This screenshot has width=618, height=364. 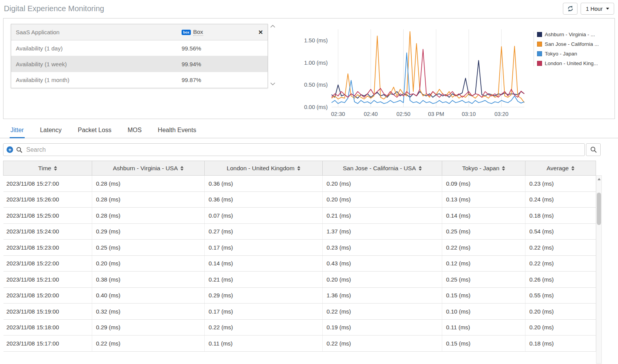 I want to click on table-cell: 0.29 (ms), so click(x=148, y=231).